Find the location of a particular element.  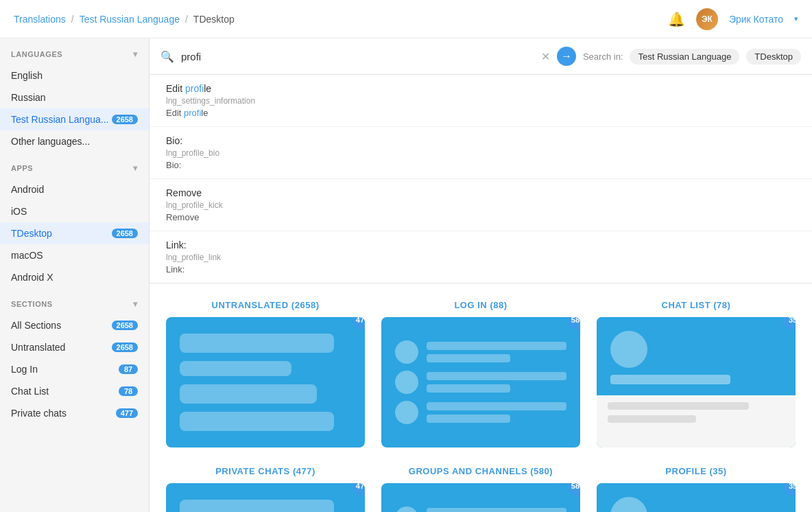

section-card-login: LOG IN (88) is located at coordinates (481, 375).